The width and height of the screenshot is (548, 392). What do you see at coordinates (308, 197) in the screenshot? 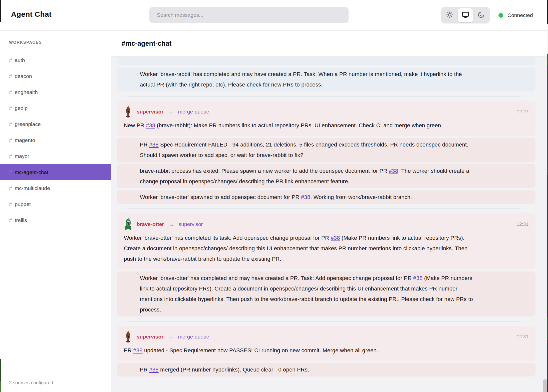
I see `message-text: Worker 'brave-otter' spawned to add open…` at bounding box center [308, 197].